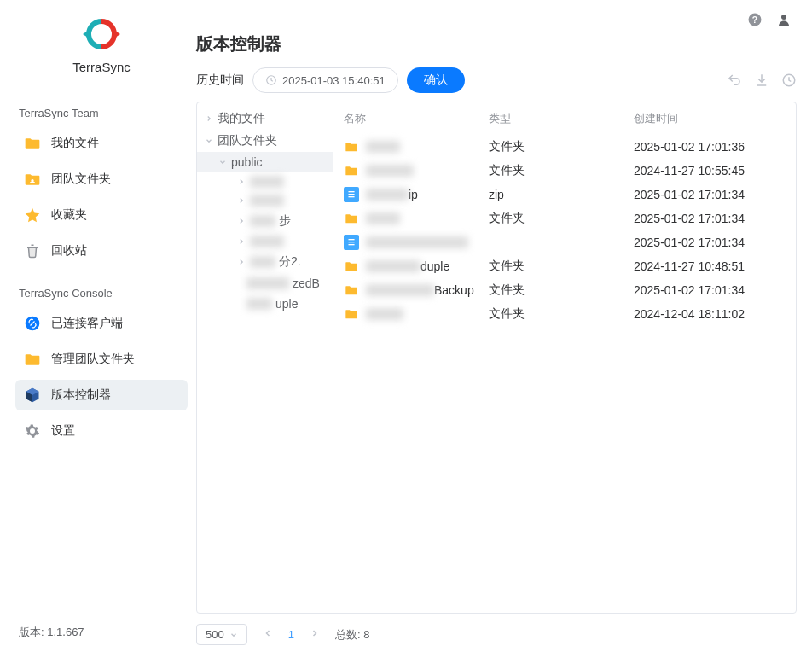  Describe the element at coordinates (292, 635) in the screenshot. I see `page-current: 1` at that location.